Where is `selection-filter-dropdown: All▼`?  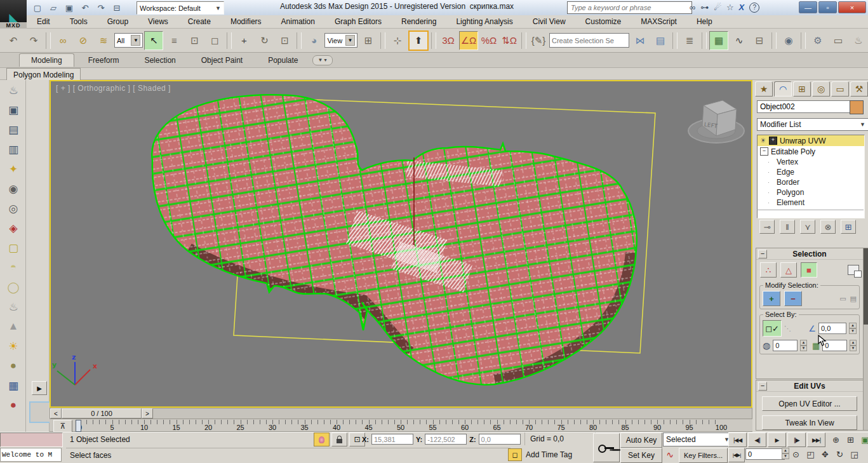
selection-filter-dropdown: All▼ is located at coordinates (128, 41).